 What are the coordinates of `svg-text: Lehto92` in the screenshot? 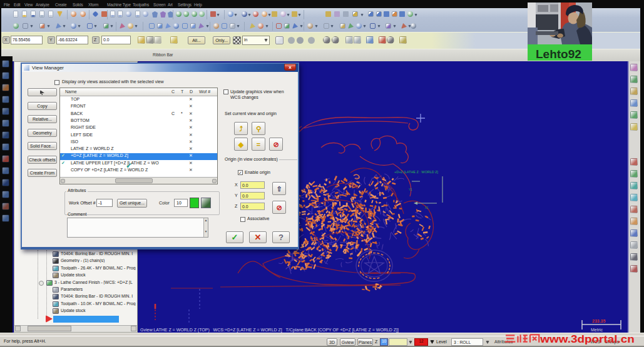 It's located at (558, 54).